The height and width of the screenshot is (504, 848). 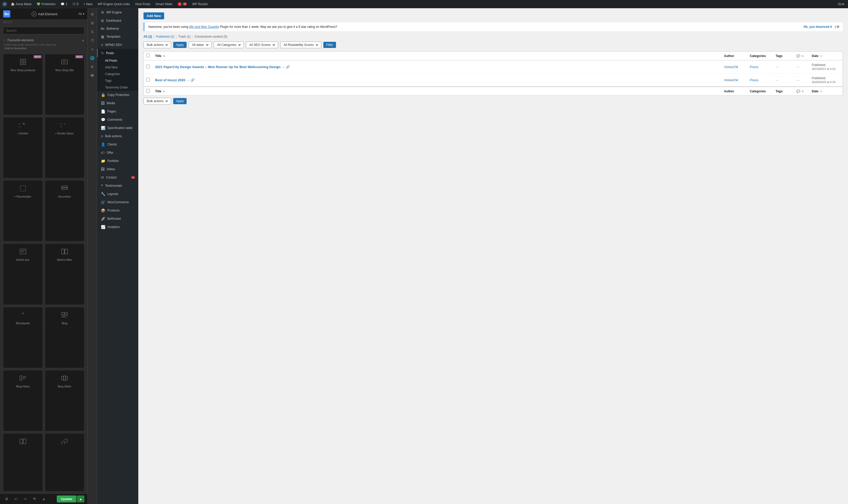 I want to click on sidebar-item-contact: ✉ Contact 1, so click(x=118, y=177).